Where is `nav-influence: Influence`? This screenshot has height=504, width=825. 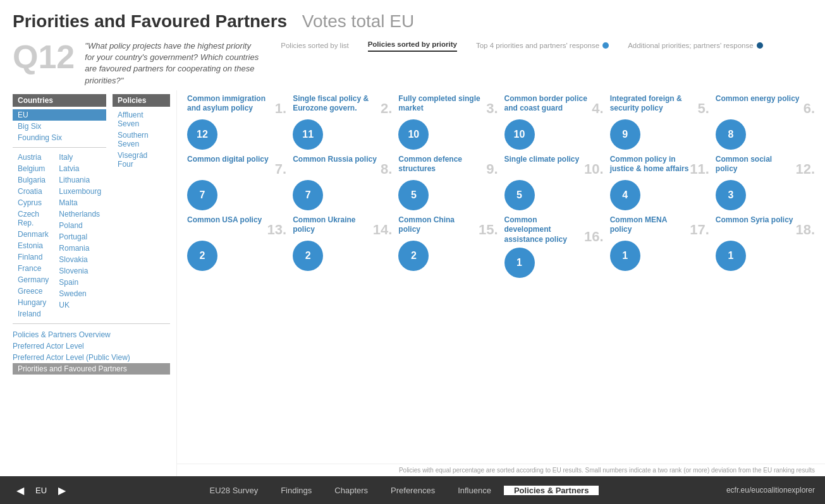 nav-influence: Influence is located at coordinates (474, 490).